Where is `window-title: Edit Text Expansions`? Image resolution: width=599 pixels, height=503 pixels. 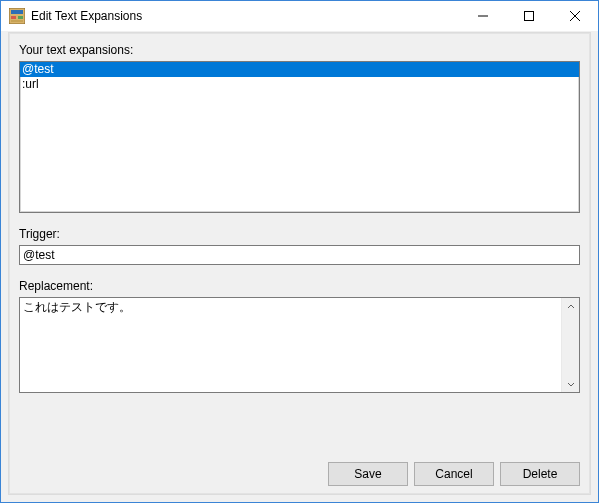 window-title: Edit Text Expansions is located at coordinates (246, 16).